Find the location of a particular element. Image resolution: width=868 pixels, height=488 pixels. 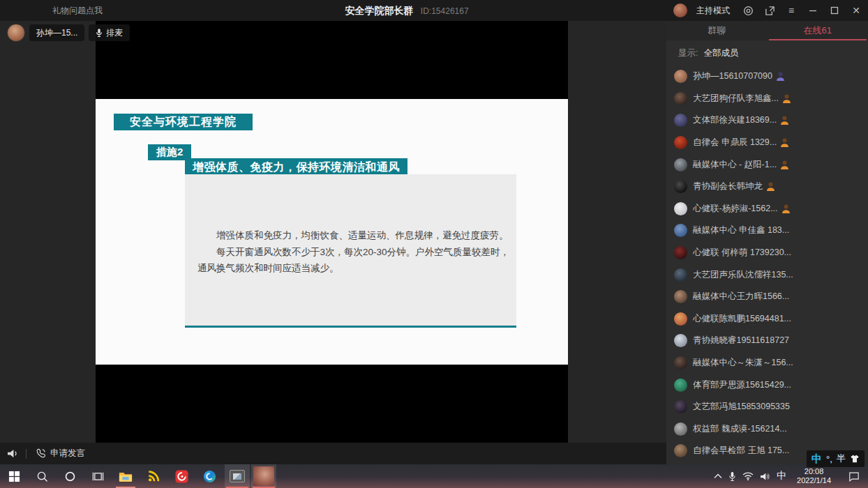

filter-label: 显示: is located at coordinates (688, 53).